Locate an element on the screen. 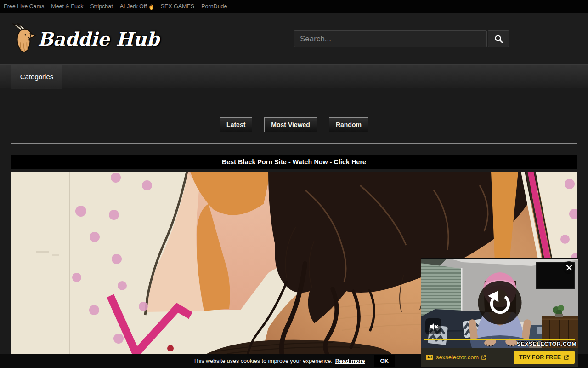  search-input is located at coordinates (390, 39).